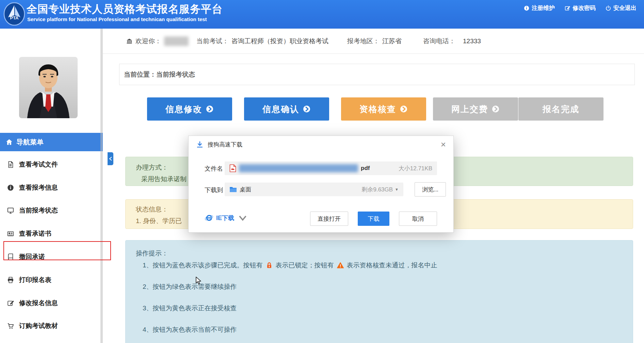 This screenshot has height=343, width=644. What do you see at coordinates (30, 142) in the screenshot?
I see `nav-menu-label: 导航菜单` at bounding box center [30, 142].